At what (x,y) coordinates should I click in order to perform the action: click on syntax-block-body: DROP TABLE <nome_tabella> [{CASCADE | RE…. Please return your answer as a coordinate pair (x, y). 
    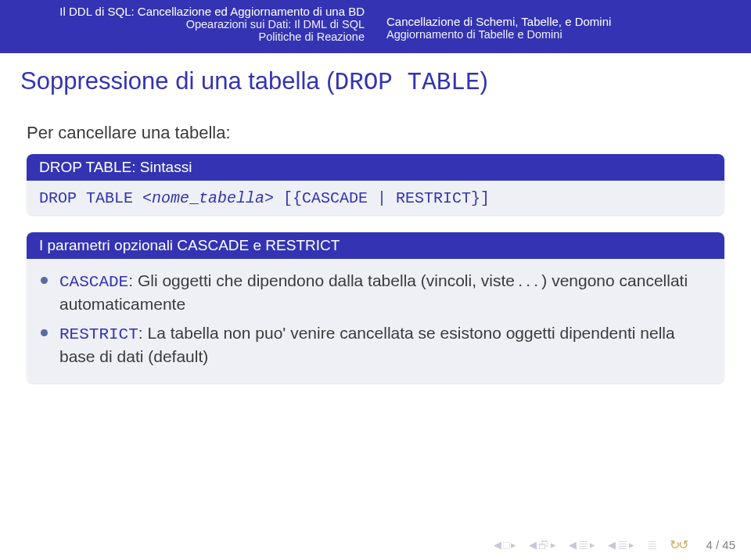
    Looking at the image, I should click on (376, 198).